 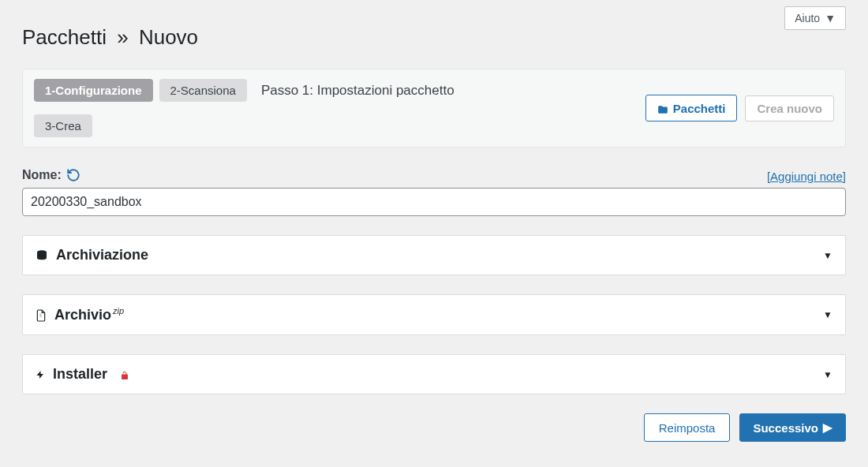 What do you see at coordinates (815, 18) in the screenshot?
I see `help-button: Aiuto ▼` at bounding box center [815, 18].